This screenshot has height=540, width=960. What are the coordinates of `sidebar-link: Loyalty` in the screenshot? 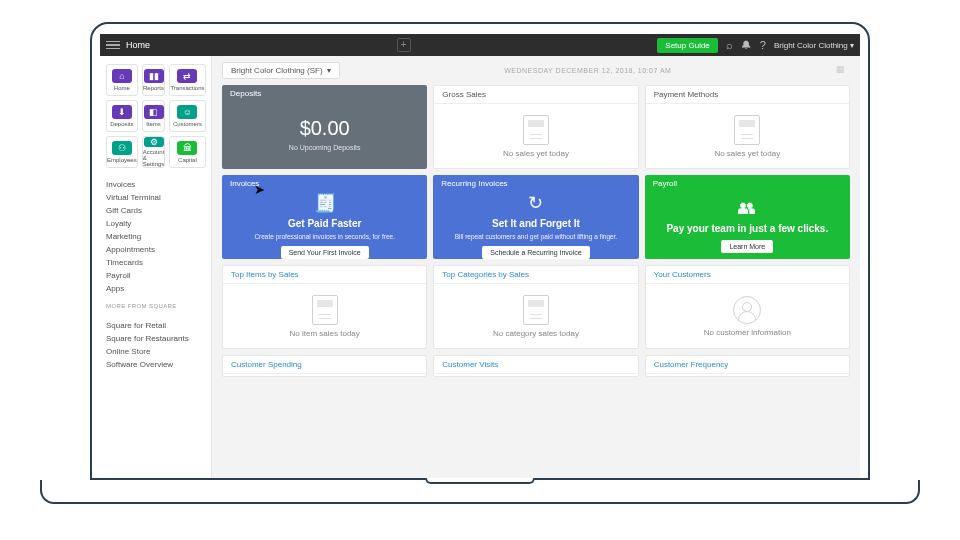 It's located at (156, 224).